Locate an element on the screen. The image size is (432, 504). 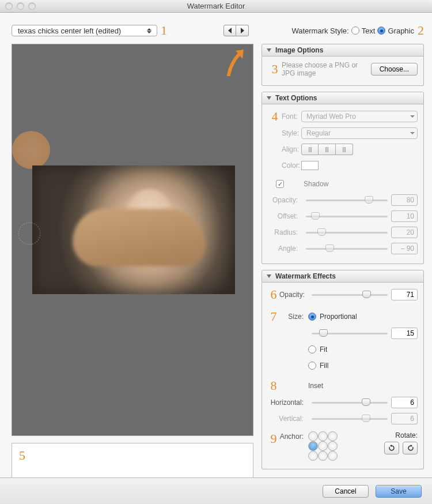
annotation-7: 7 is located at coordinates (274, 317).